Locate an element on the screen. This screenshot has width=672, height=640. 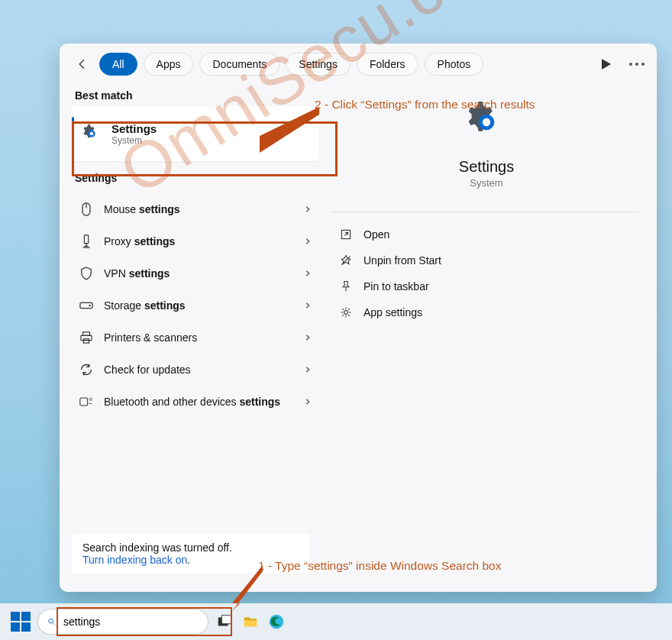
settings-result-update: Check for updates is located at coordinates (195, 370).